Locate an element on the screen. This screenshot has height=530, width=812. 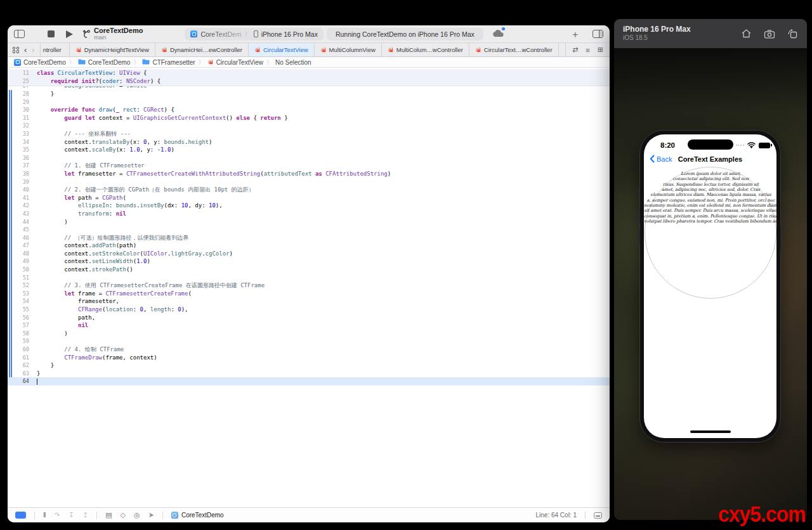
step-into-icon: ↧ is located at coordinates (71, 515).